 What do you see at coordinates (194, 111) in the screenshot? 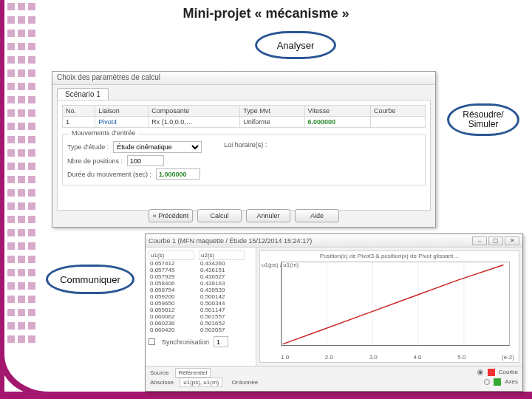
I see `col-composante: Composante` at bounding box center [194, 111].